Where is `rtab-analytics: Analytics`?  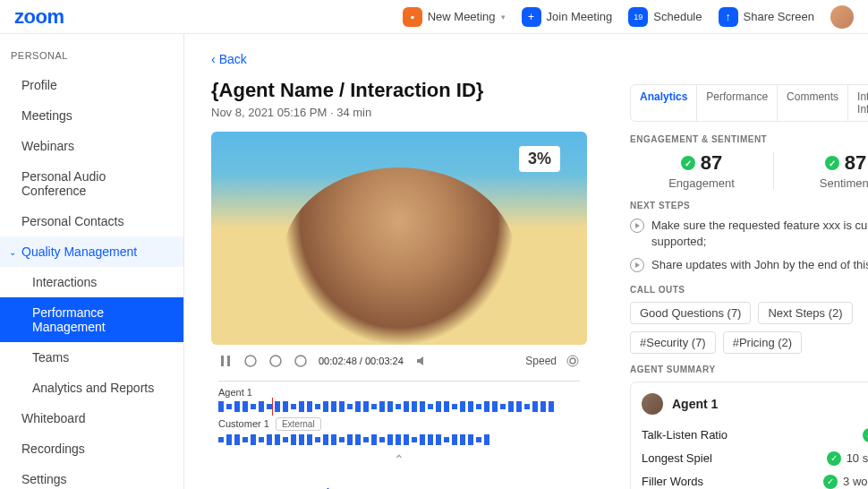 rtab-analytics: Analytics is located at coordinates (664, 103).